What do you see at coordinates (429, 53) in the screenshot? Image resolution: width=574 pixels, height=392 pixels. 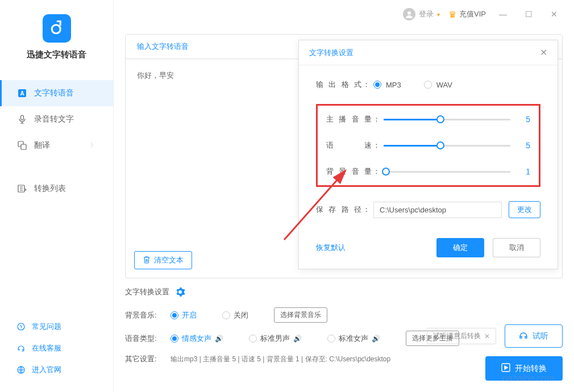 I see `dialog-header: 文字转换设置 ✕` at bounding box center [429, 53].